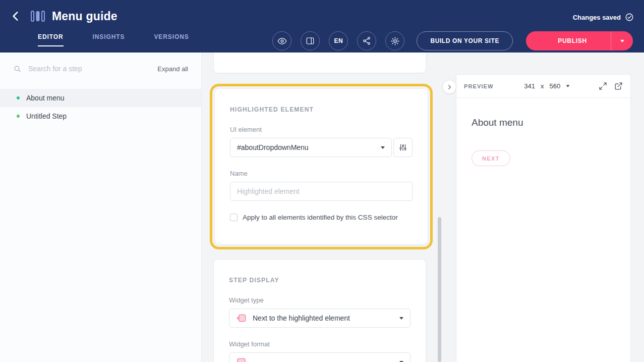 This screenshot has width=644, height=362. I want to click on preview-eye-button, so click(282, 41).